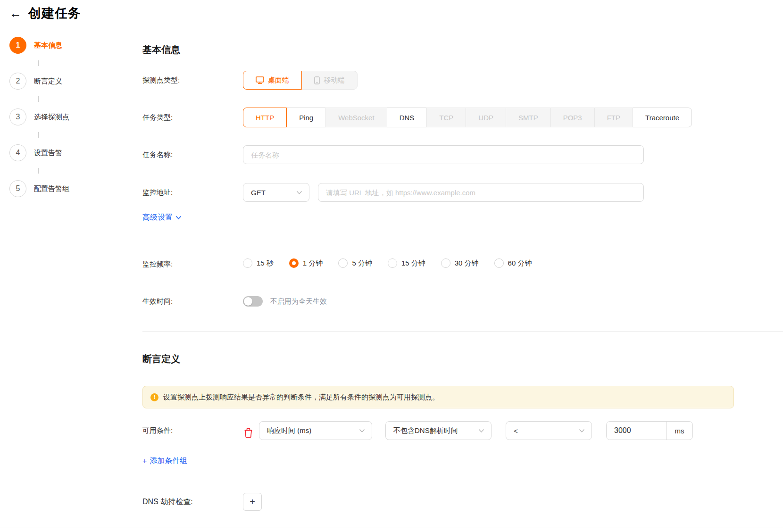  I want to click on effective-time-toggle, so click(253, 301).